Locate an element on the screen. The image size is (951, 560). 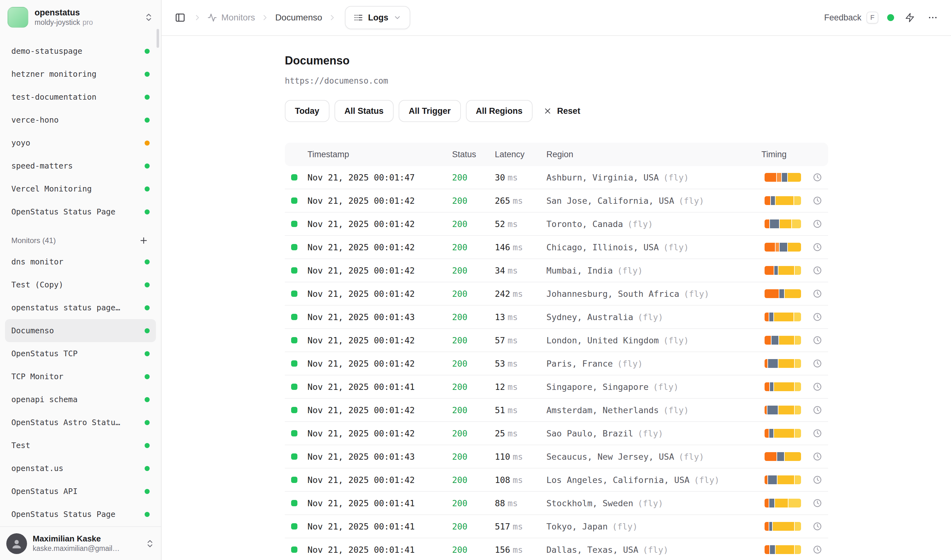
user-name: Maximilian Kaske is located at coordinates (76, 539).